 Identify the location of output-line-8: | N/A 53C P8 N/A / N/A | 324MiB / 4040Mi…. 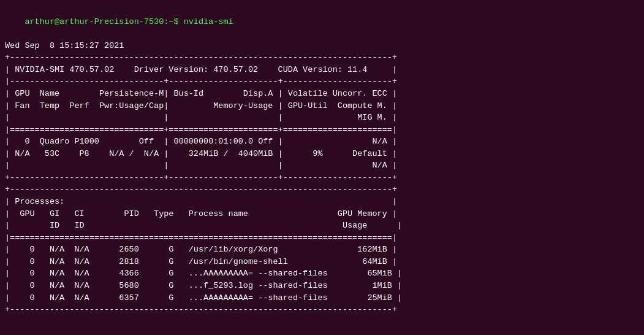
(322, 154).